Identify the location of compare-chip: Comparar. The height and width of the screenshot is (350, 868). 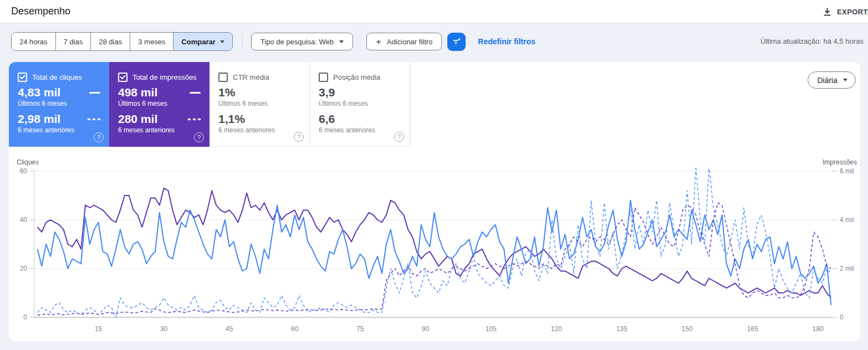
(202, 42).